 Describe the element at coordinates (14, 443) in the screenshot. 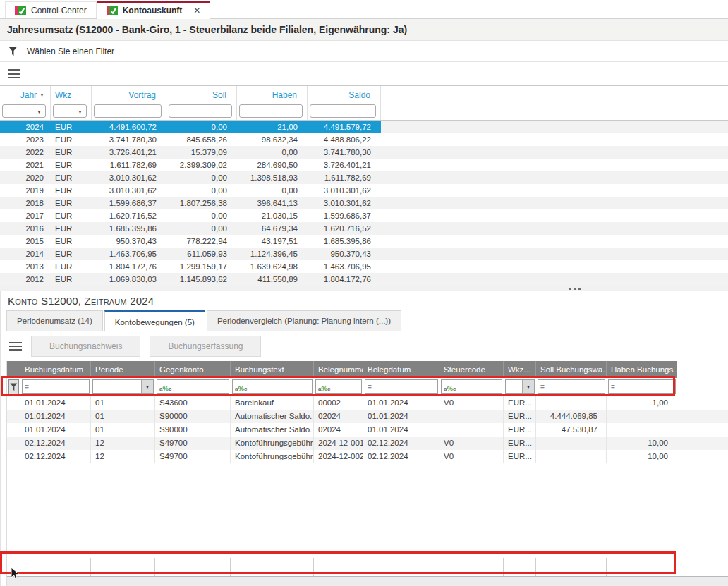

I see `row-indicator-cell` at that location.